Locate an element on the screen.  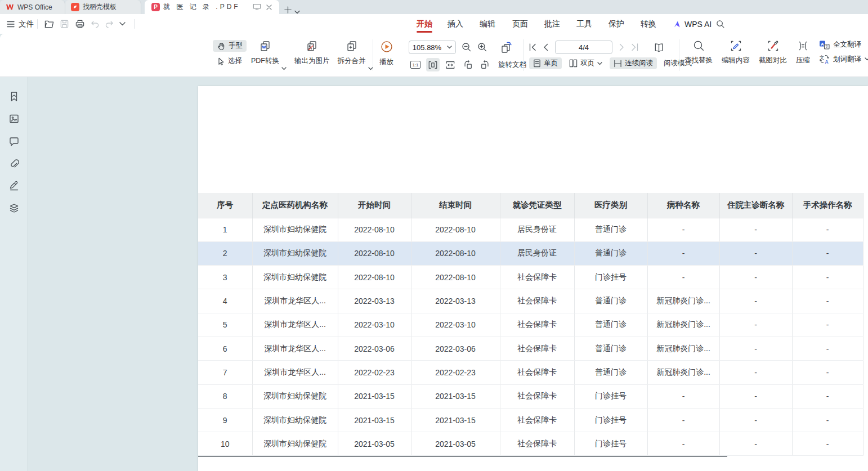
monitor-icon is located at coordinates (257, 7).